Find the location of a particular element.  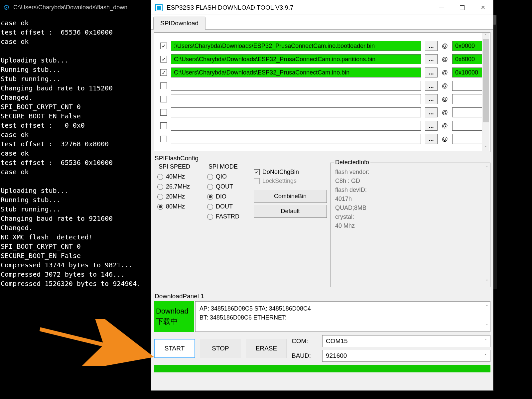

donotchgbin-checkbox: ✓ DoNotChgBin is located at coordinates (290, 172).